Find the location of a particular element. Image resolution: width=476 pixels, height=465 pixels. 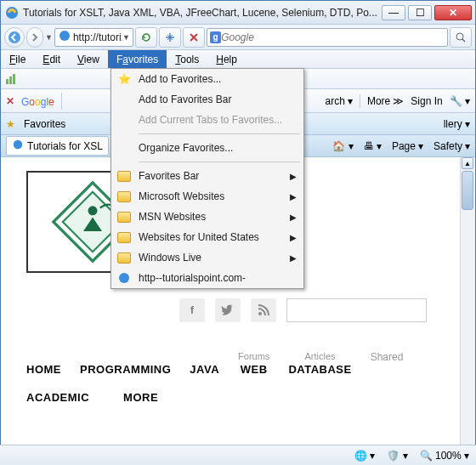

menu-help: Help is located at coordinates (226, 60).